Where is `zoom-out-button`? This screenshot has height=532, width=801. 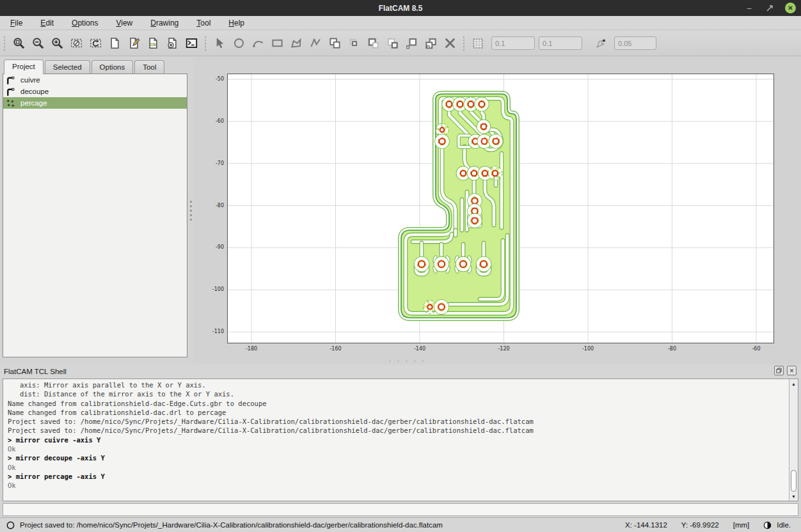 zoom-out-button is located at coordinates (38, 43).